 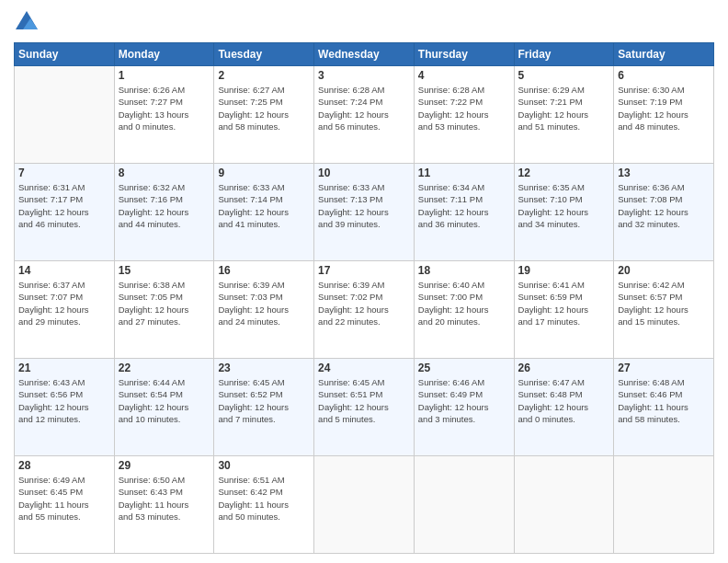 What do you see at coordinates (64, 213) in the screenshot?
I see `calendar-cell: 7Sunrise: 6:31 AMSunset: 7:17 PMDaylight…` at bounding box center [64, 213].